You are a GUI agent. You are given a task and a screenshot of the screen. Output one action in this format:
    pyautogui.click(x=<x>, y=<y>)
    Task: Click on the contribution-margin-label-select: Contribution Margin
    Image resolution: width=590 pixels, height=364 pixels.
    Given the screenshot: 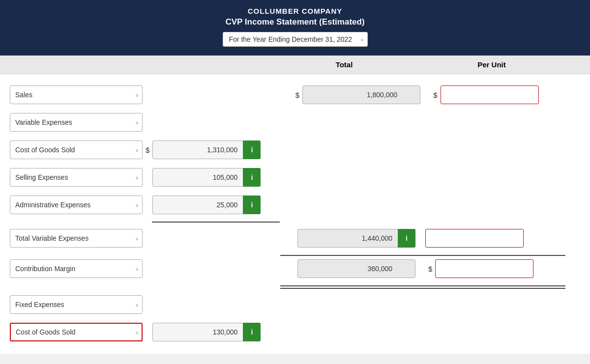 What is the action you would take?
    pyautogui.click(x=76, y=269)
    